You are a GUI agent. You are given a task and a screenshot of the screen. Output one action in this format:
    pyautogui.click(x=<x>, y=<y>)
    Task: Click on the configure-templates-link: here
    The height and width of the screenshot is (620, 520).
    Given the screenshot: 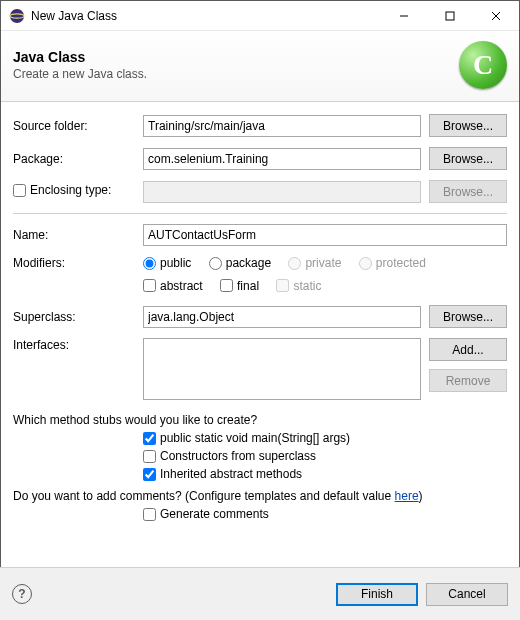 What is the action you would take?
    pyautogui.click(x=407, y=496)
    